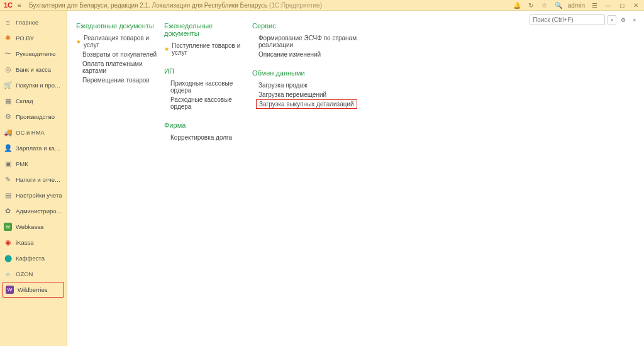 The height and width of the screenshot is (346, 644). I want to click on sidebar-label: Каффеста, so click(30, 258).